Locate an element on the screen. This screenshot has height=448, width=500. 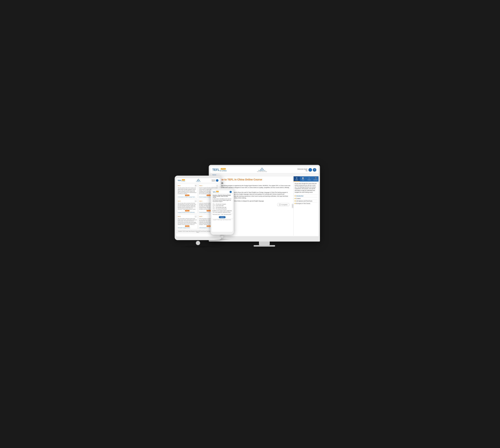
panel-tabs: ☰ Intro 📋 Task ≡ Index is located at coordinates (306, 179).